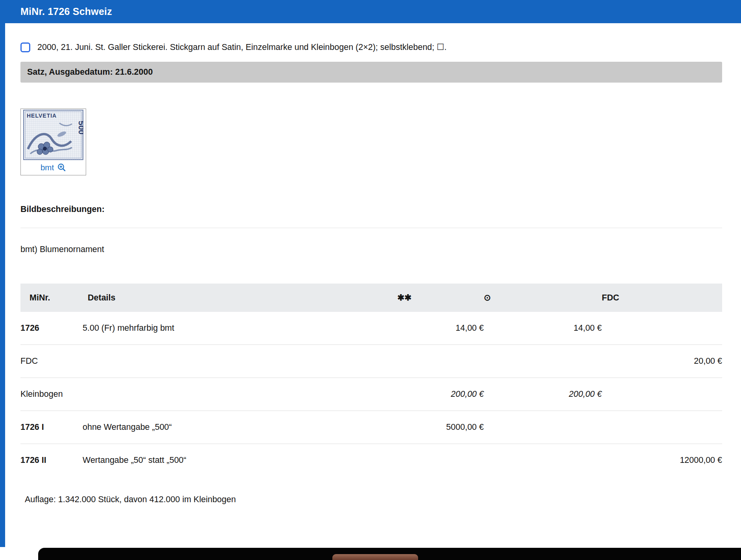 The image size is (741, 560). What do you see at coordinates (375, 557) in the screenshot?
I see `bottom-window-accent` at bounding box center [375, 557].